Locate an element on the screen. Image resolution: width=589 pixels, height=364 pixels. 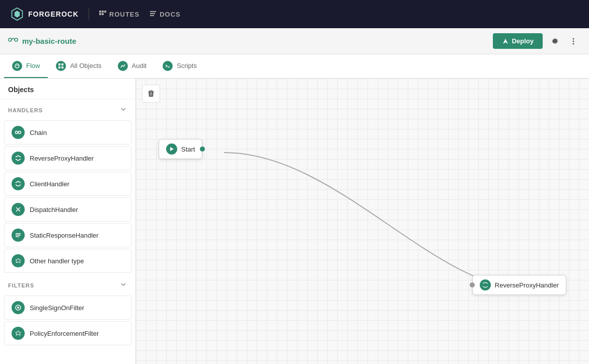
audit-tab-label: Audit is located at coordinates (139, 65).